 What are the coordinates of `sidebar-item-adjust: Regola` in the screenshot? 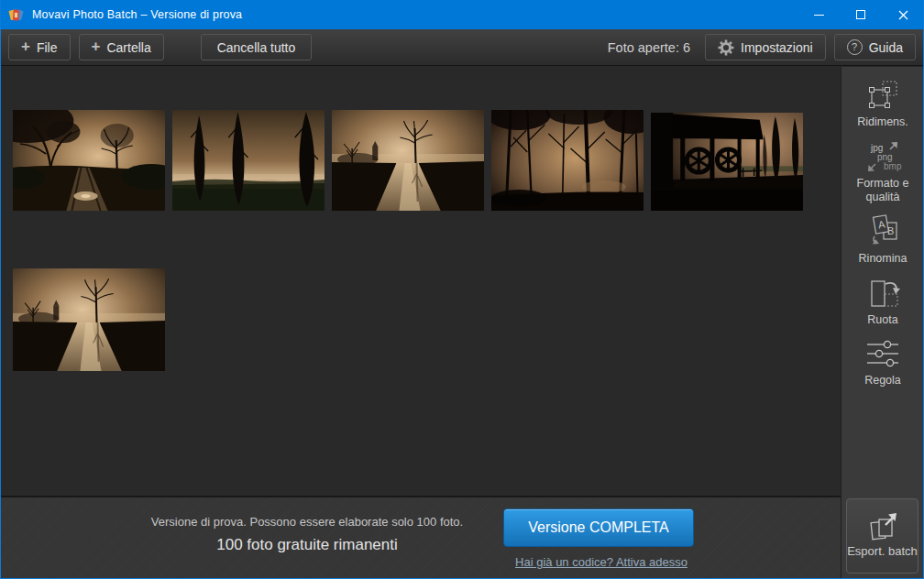 It's located at (883, 363).